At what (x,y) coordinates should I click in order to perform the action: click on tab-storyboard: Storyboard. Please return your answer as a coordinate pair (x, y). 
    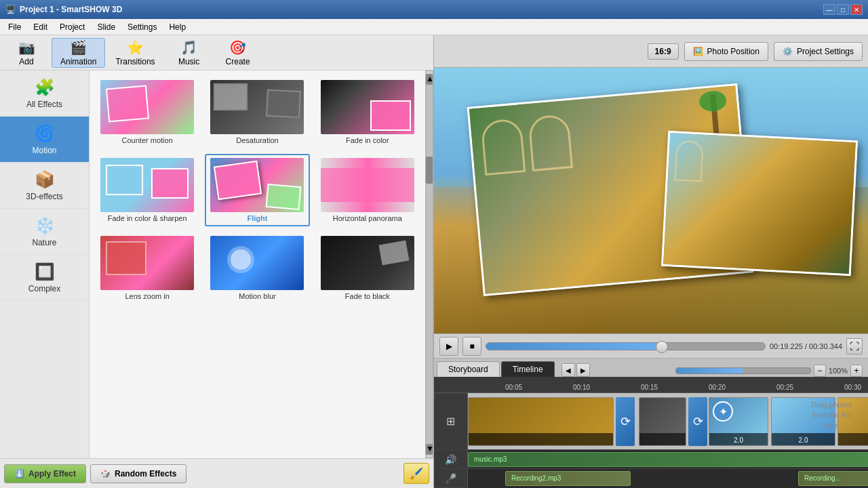
    Looking at the image, I should click on (468, 369).